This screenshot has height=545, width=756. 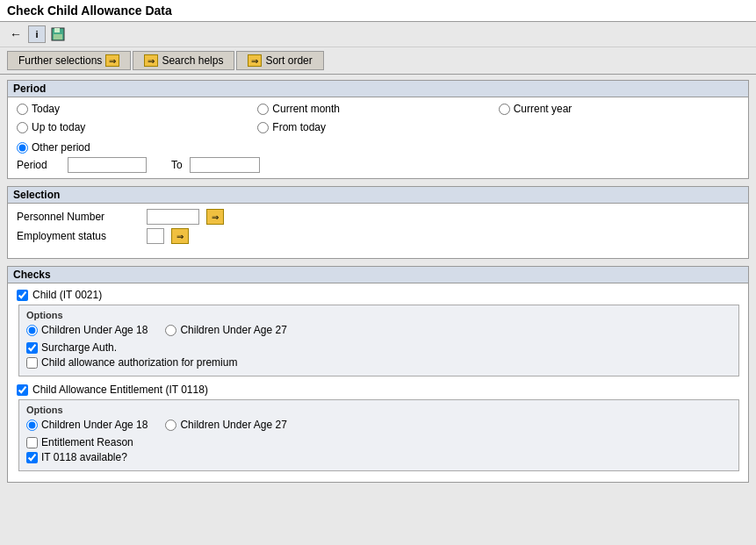 I want to click on check-child-it0021-checkbox, so click(x=23, y=295).